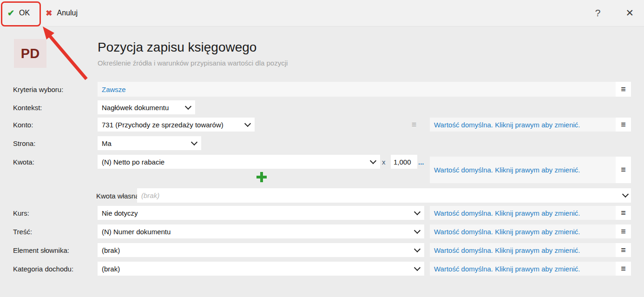 The image size is (644, 297). Describe the element at coordinates (261, 269) in the screenshot. I see `kategoria-dochodu-dropdown: (brak)` at that location.